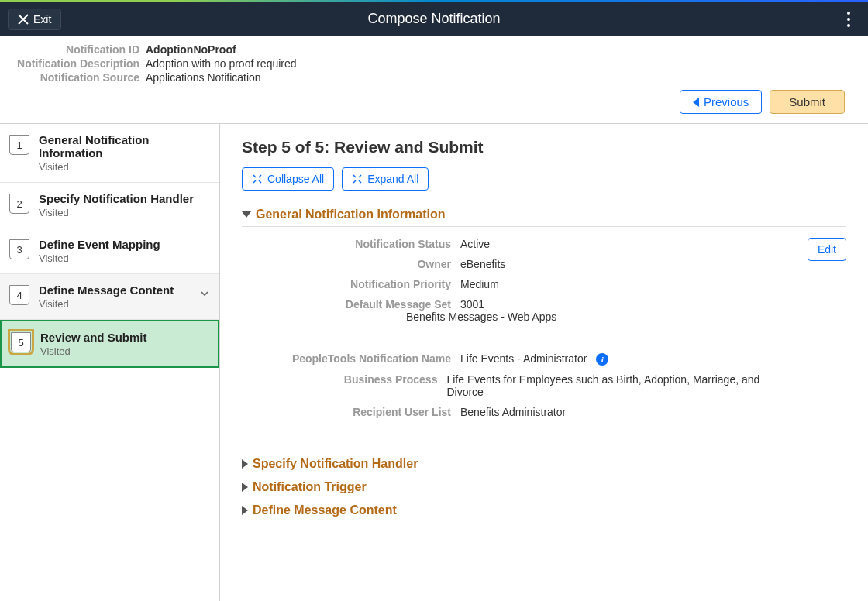 The width and height of the screenshot is (868, 601). What do you see at coordinates (473, 304) in the screenshot?
I see `field-value: 3001` at bounding box center [473, 304].